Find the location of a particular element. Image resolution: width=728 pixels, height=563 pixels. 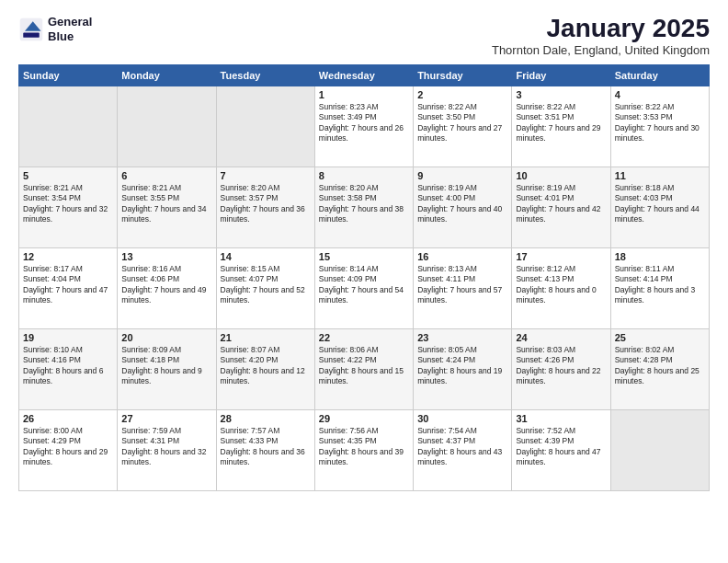

cell-info: Sunrise: 8:15 AM Sunset: 4:07 PM Dayligh… is located at coordinates (266, 285).